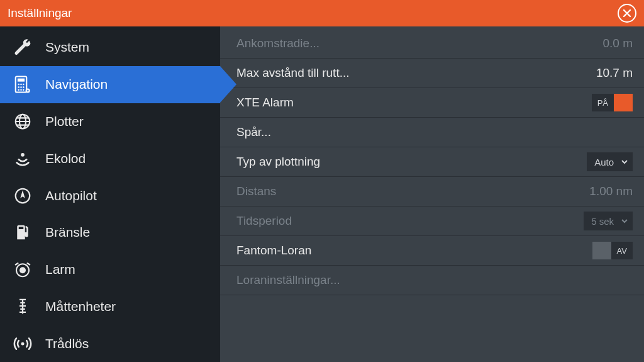 Image resolution: width=644 pixels, height=362 pixels. Describe the element at coordinates (23, 122) in the screenshot. I see `globe-icon` at that location.